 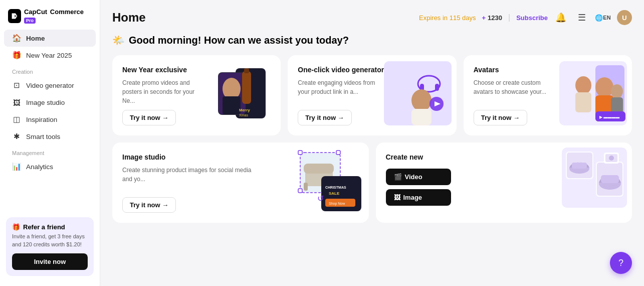 What do you see at coordinates (50, 85) in the screenshot?
I see `sidebar-item-video-generator: ⊡ Video generator` at bounding box center [50, 85].